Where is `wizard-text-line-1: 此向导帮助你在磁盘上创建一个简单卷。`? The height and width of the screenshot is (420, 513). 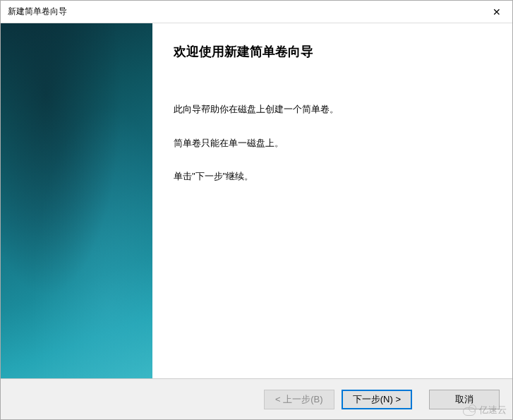
wizard-text-line-1: 此向导帮助你在磁盘上创建一个简单卷。 is located at coordinates (332, 109).